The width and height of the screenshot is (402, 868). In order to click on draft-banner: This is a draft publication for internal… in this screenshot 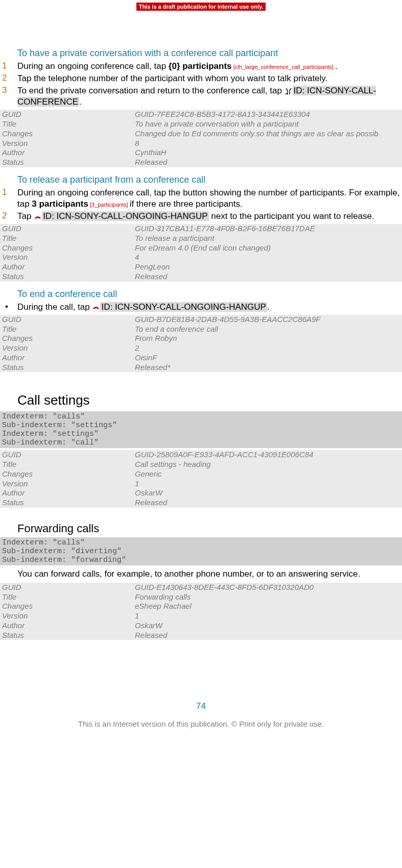, I will do `click(201, 6)`.